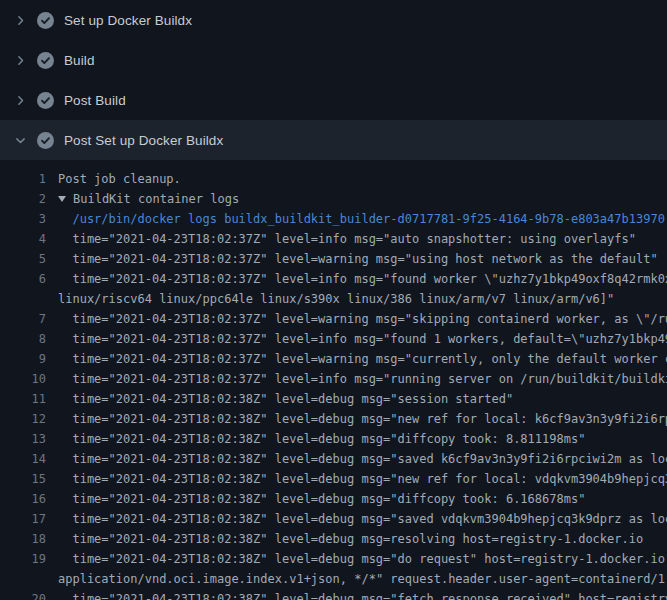  Describe the element at coordinates (334, 439) in the screenshot. I see `log-line: 13time="2021-04-23T18:02:38Z" level=debu…` at that location.